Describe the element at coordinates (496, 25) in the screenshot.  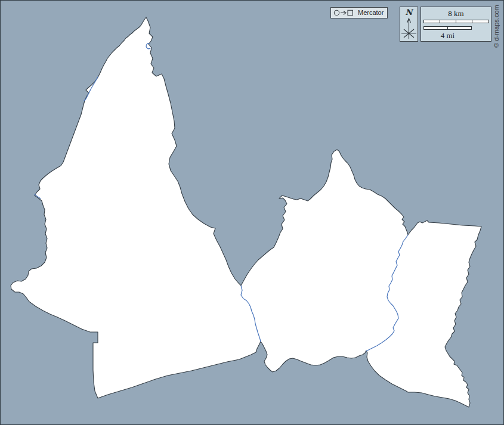
I see `copyright-watermark: © d-maps.com` at that location.